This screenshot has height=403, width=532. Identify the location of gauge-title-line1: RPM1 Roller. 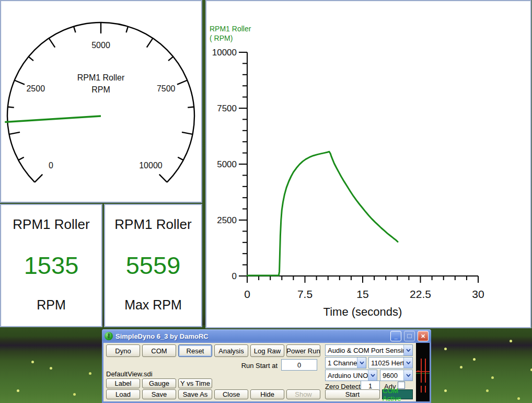
(101, 77).